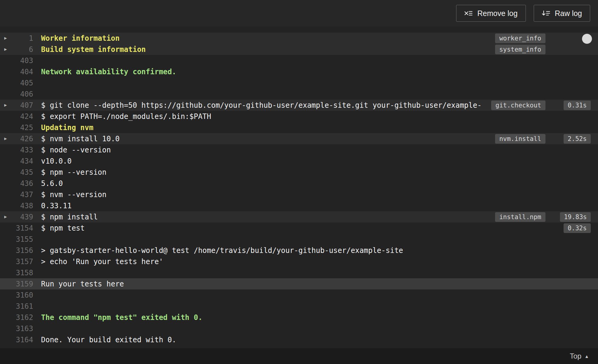  What do you see at coordinates (577, 139) in the screenshot?
I see `duration-badge: 2.52s` at bounding box center [577, 139].